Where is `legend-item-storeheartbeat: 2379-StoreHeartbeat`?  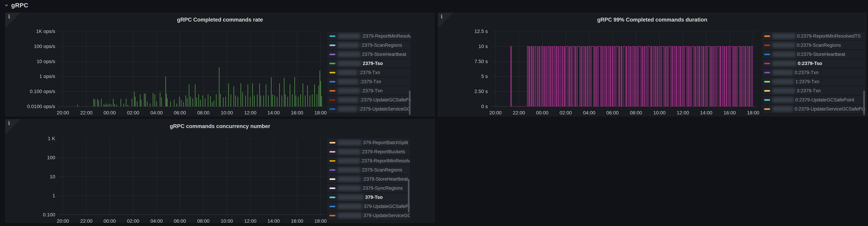
legend-item-storeheartbeat: 2379-StoreHeartbeat is located at coordinates (369, 54).